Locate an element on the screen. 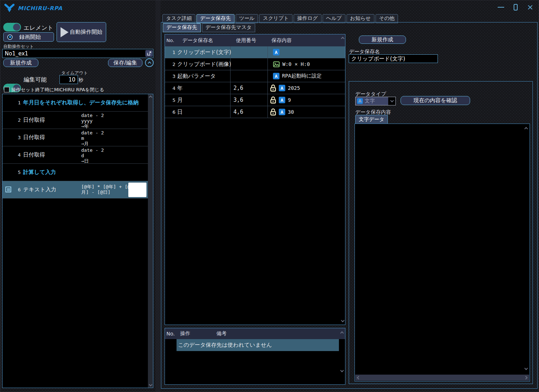 This screenshot has height=392, width=539. col-content: 保存内容 is located at coordinates (307, 41).